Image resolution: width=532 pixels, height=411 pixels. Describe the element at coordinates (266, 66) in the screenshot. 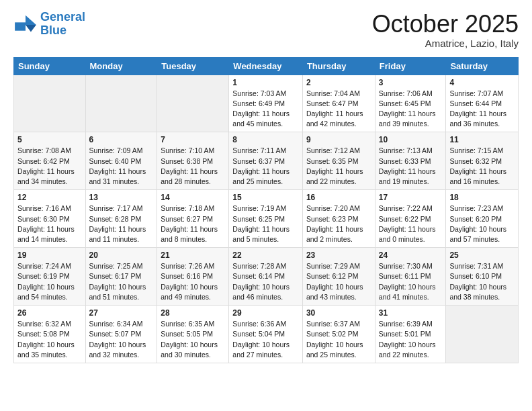

I see `day-of-week-wednesday: Wednesday` at that location.